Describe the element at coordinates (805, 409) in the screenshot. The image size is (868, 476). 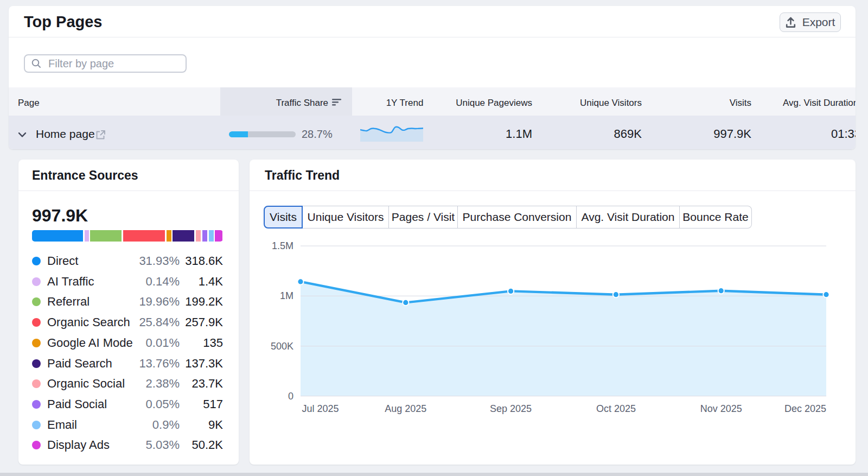
I see `svg-text: Dec 2025` at that location.